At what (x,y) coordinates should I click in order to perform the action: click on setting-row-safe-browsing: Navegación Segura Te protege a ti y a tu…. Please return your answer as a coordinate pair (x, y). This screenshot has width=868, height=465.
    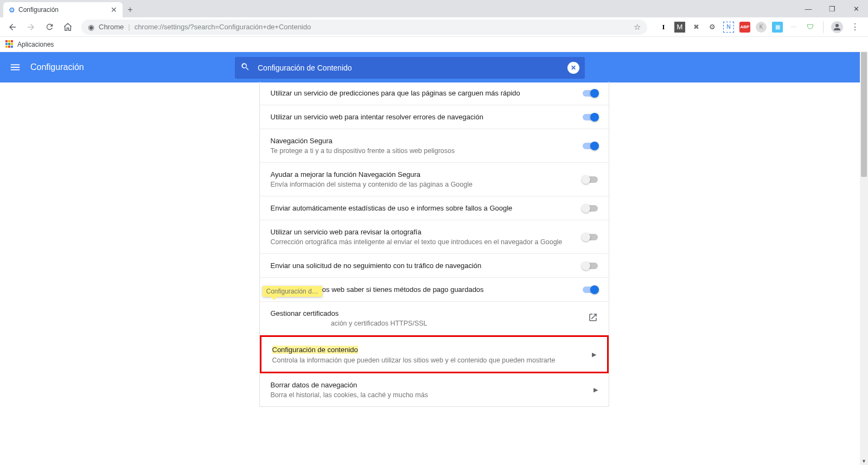
    Looking at the image, I should click on (434, 146).